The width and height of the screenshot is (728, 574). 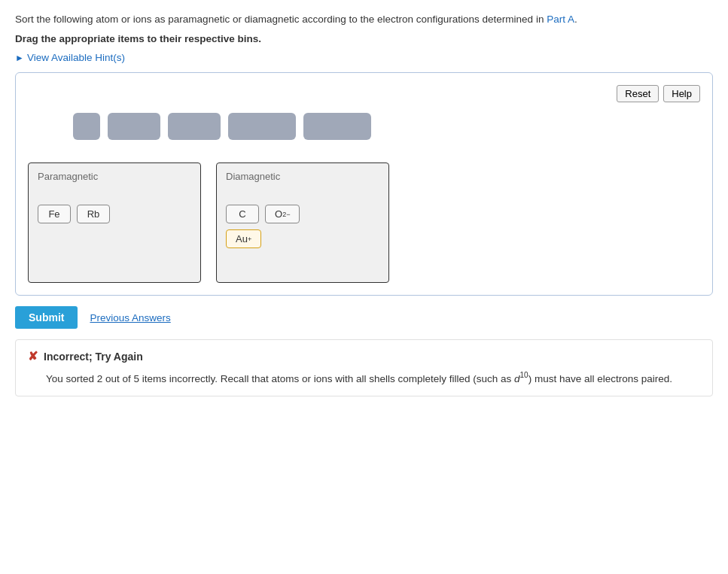 What do you see at coordinates (364, 378) in the screenshot?
I see `feedback-text: You sorted 2 out of 5 items incorrectly.…` at bounding box center [364, 378].